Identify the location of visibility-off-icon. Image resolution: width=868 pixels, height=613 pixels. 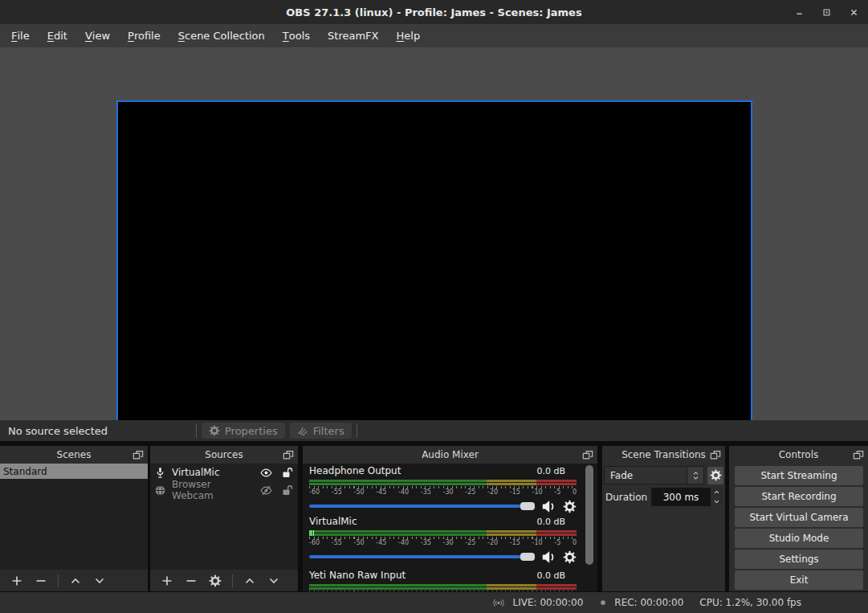
(267, 490).